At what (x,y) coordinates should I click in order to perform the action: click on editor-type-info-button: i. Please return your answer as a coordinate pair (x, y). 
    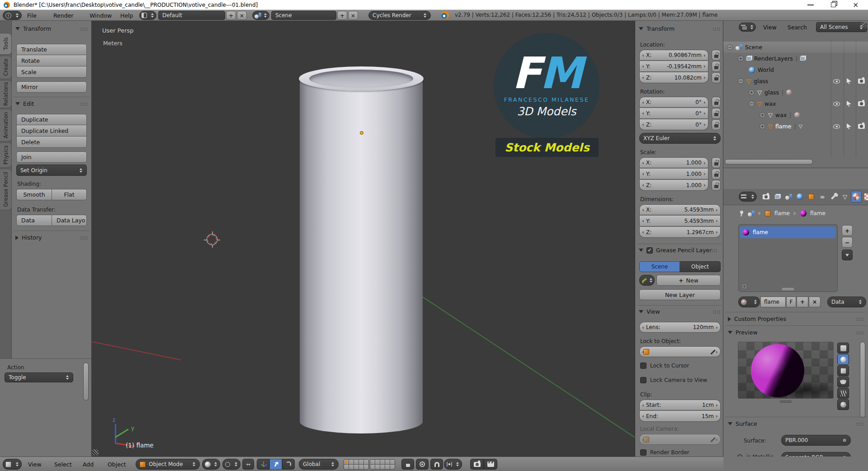
    Looking at the image, I should click on (12, 15).